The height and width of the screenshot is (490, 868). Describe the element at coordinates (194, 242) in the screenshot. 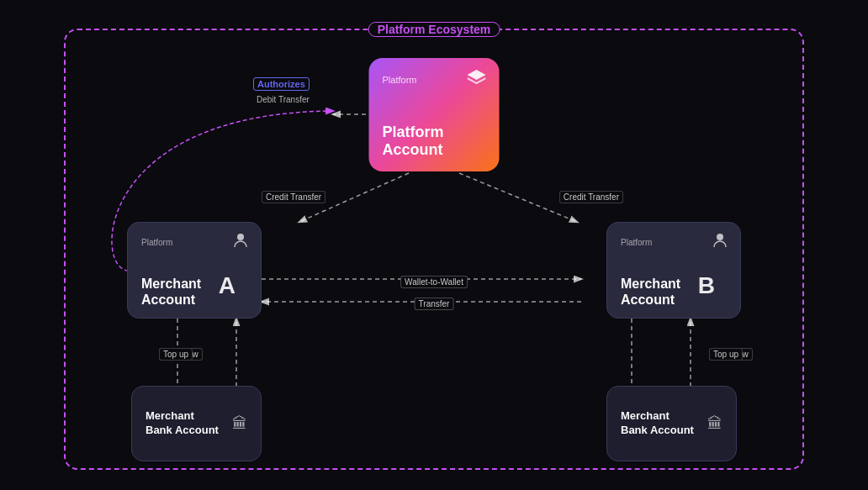

I see `merchant-a-top: Platform` at that location.